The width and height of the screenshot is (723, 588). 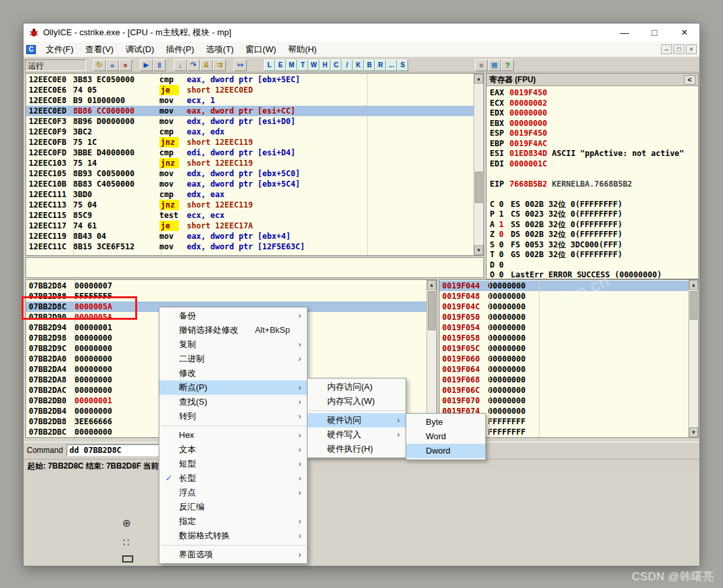 I want to click on flag-row: Z0DS 002B 32位 0(FFFFFFFF), so click(x=592, y=235).